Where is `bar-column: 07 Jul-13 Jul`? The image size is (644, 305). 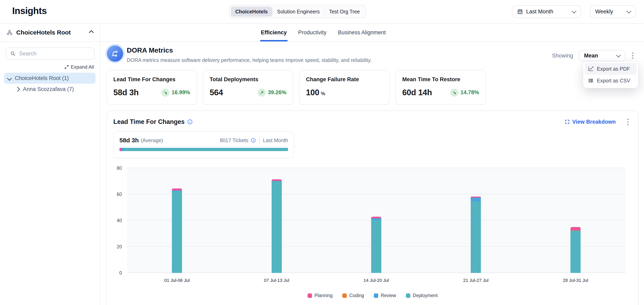
bar-column: 07 Jul-13 Jul is located at coordinates (276, 221).